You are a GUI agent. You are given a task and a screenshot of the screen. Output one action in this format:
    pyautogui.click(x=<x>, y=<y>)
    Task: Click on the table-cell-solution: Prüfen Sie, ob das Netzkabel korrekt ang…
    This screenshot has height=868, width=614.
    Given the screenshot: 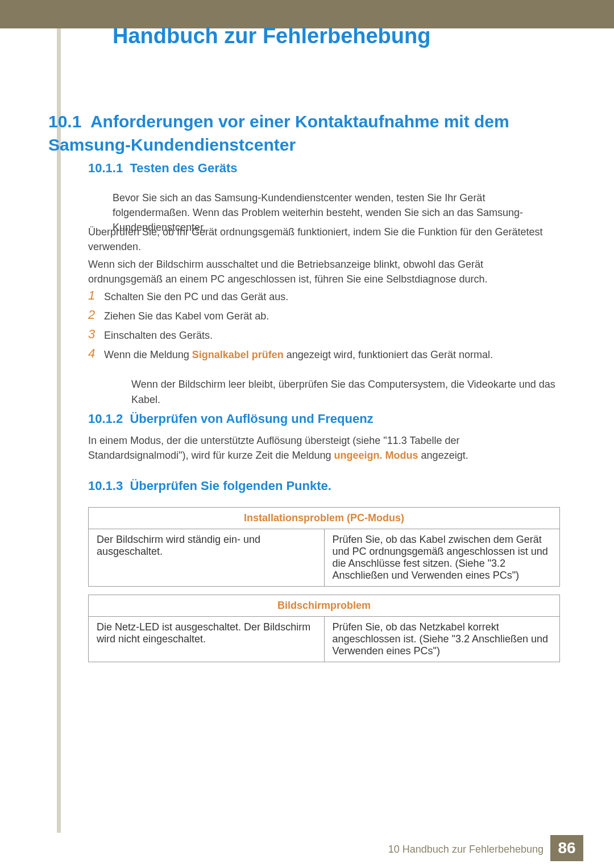 What is the action you would take?
    pyautogui.click(x=442, y=639)
    